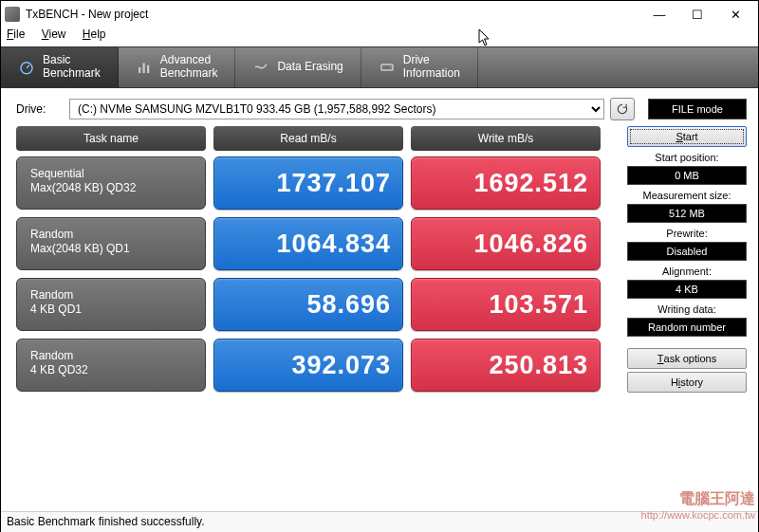 Image resolution: width=759 pixels, height=532 pixels. What do you see at coordinates (506, 138) in the screenshot?
I see `header-write: Write mB/s` at bounding box center [506, 138].